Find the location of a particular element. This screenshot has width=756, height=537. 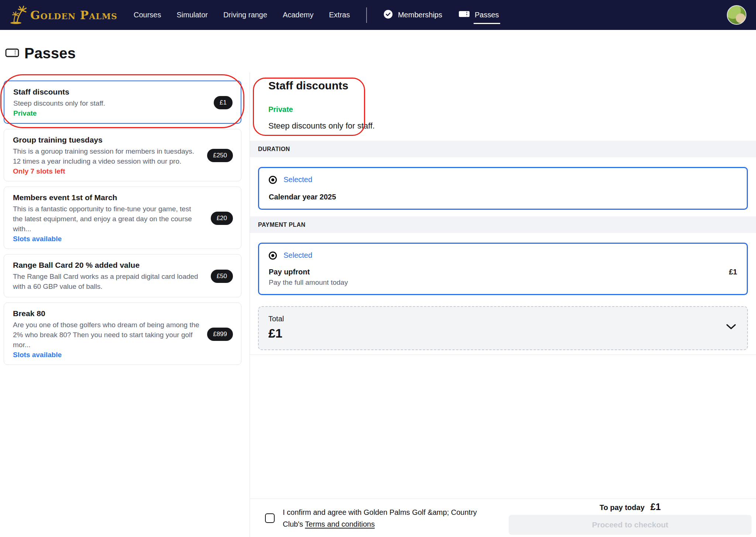

pay-today-group: To pay today £1 Proceed to checkout is located at coordinates (630, 518).